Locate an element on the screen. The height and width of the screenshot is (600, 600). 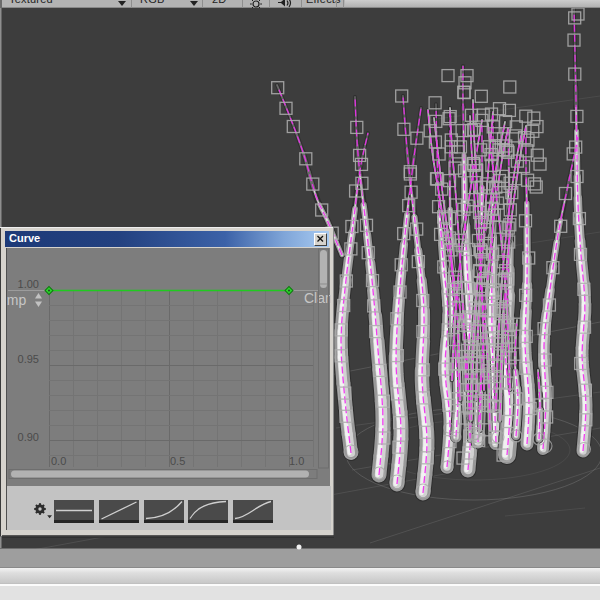
svg-text: 0.0 is located at coordinates (58, 461).